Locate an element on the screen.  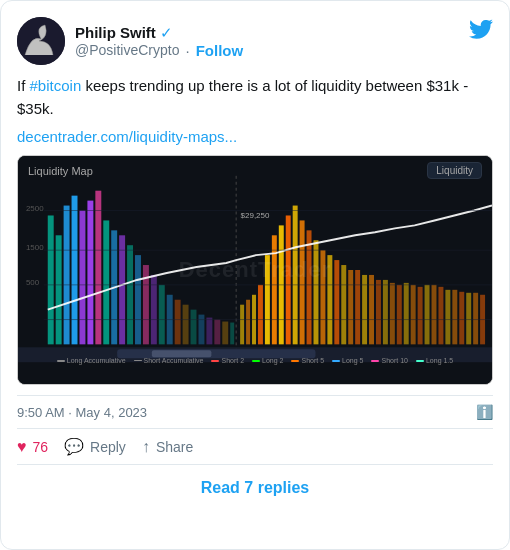
reply-icon: 💬 is located at coordinates (74, 446).